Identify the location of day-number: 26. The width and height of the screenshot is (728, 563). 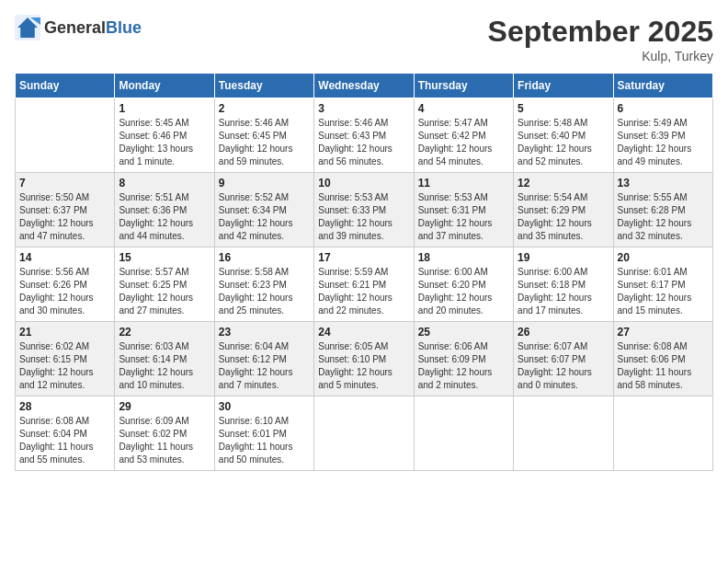
(563, 332).